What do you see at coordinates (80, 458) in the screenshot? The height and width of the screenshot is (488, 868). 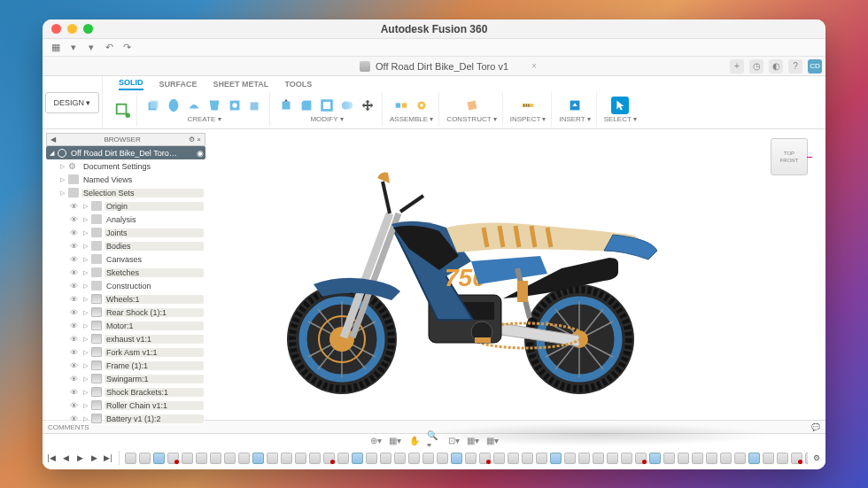 I see `timeline-play-icon: ▶` at bounding box center [80, 458].